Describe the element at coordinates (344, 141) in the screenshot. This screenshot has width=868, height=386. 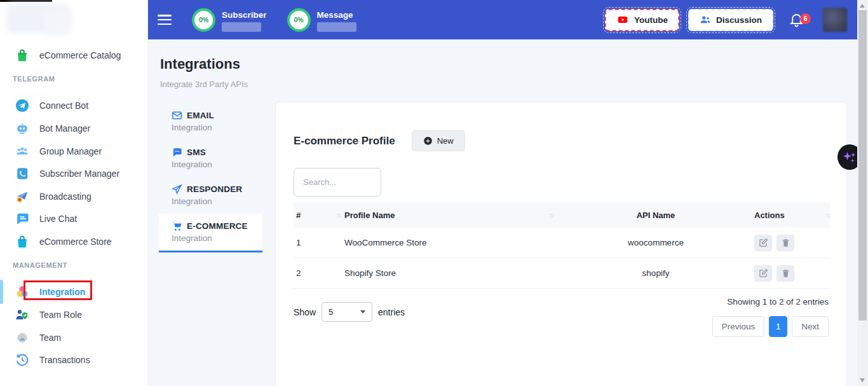
I see `card-title: E-commerce Profile` at that location.